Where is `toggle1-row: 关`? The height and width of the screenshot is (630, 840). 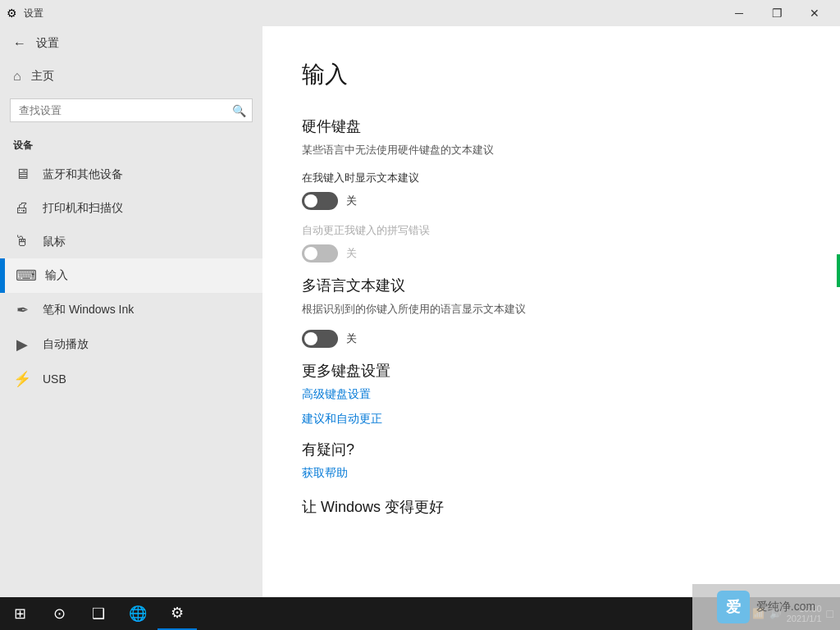 toggle1-row: 关 is located at coordinates (551, 201).